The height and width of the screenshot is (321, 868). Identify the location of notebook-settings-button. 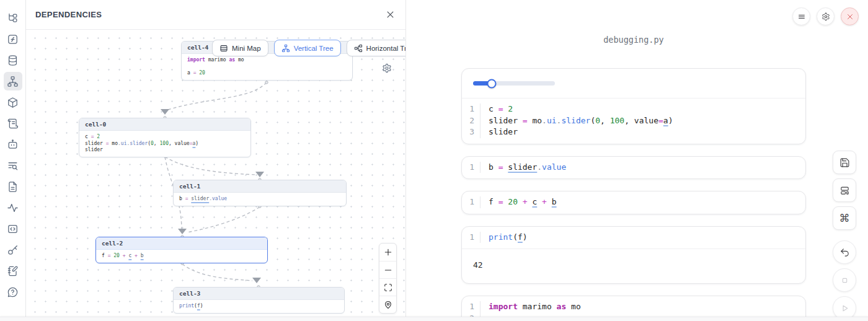
(826, 16).